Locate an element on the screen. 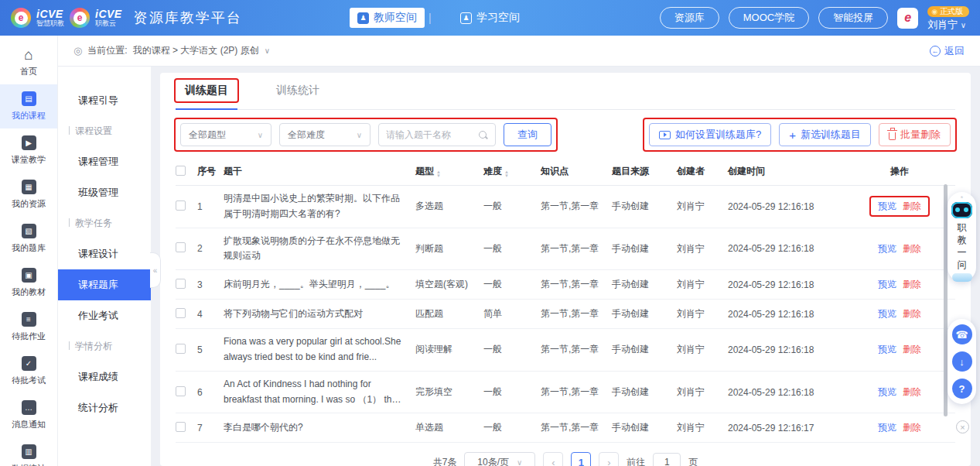 This screenshot has height=466, width=980. header-nav-label: 教师空间 is located at coordinates (395, 18).